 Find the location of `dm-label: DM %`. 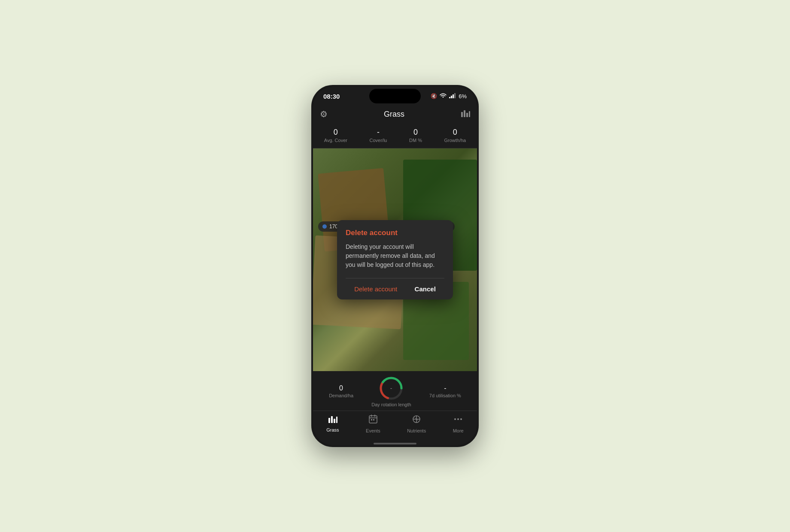

dm-label: DM % is located at coordinates (416, 140).